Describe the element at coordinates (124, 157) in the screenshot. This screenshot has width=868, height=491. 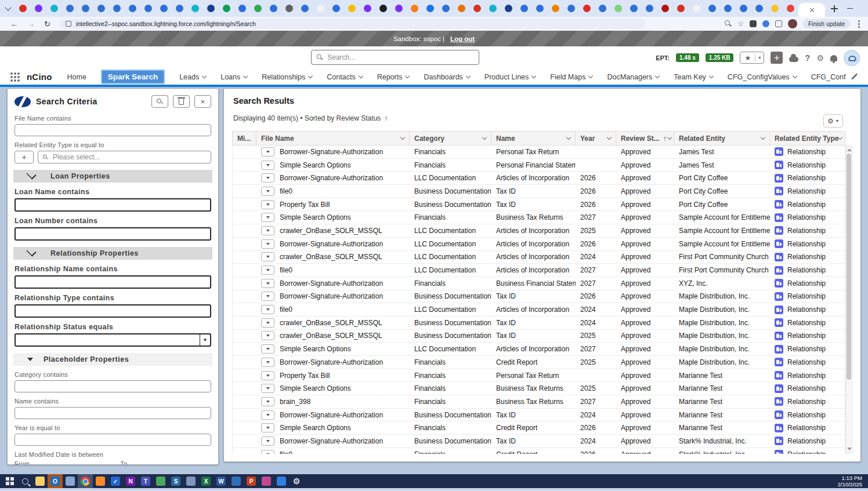
I see `related-entity-type-combobox: Please select...` at that location.